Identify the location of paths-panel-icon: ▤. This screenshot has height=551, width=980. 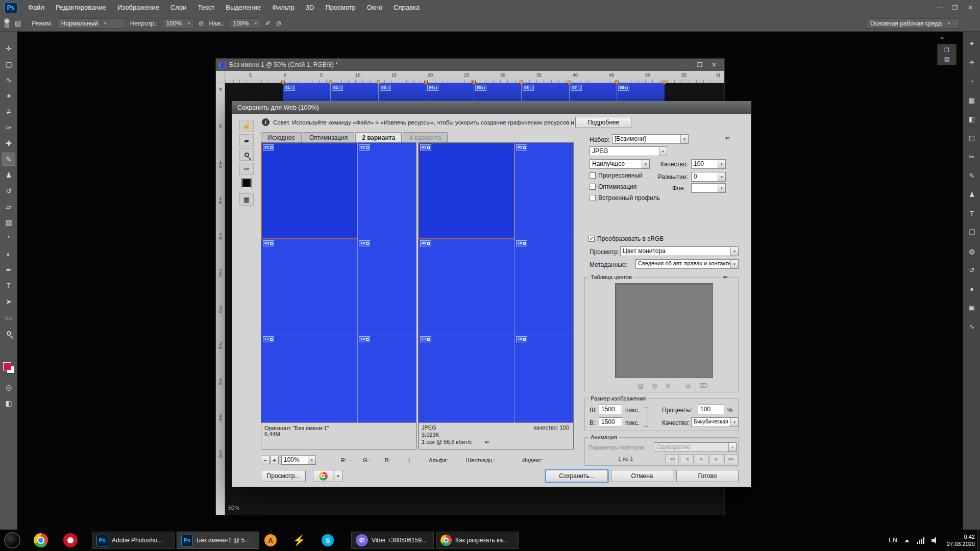
(972, 138).